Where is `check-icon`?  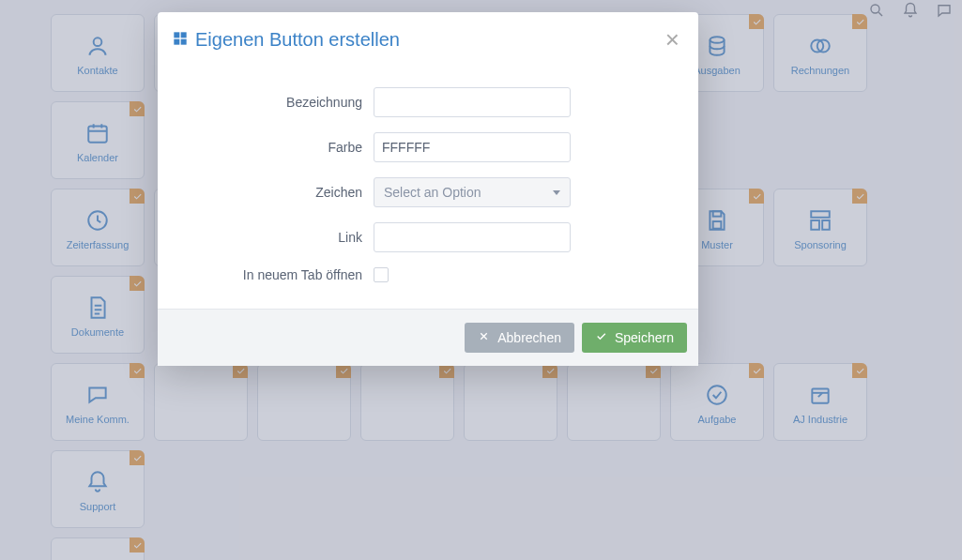 check-icon is located at coordinates (601, 338).